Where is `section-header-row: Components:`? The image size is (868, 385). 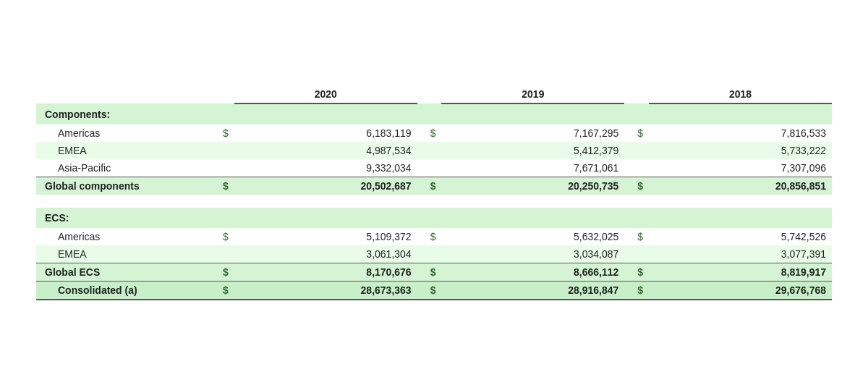
section-header-row: Components: is located at coordinates (434, 114).